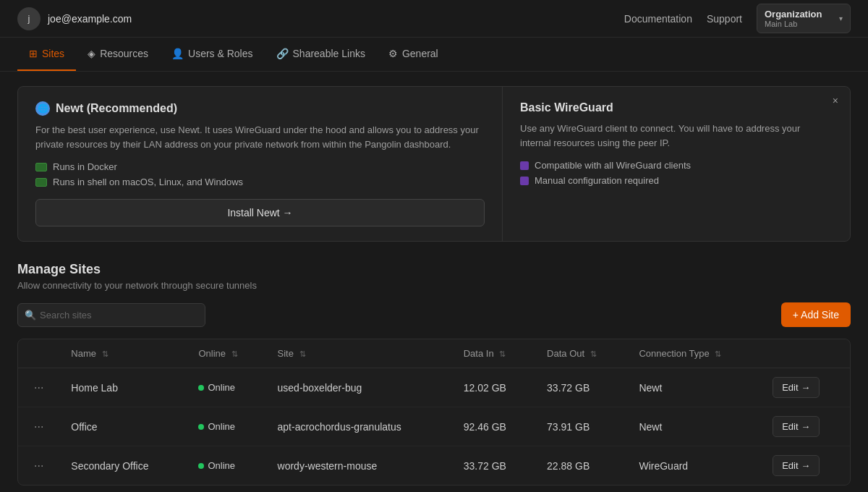 This screenshot has height=492, width=868. I want to click on tab-general-label: General, so click(420, 54).